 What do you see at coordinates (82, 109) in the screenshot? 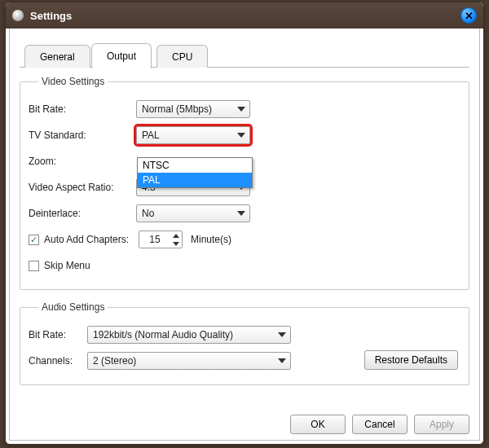
I see `video-bitrate-label: Bit Rate:` at bounding box center [82, 109].